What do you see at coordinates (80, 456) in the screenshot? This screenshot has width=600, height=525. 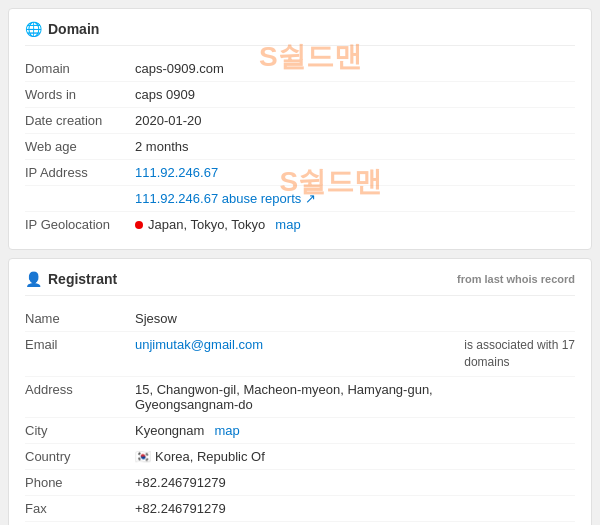 I see `country-label: Country` at bounding box center [80, 456].